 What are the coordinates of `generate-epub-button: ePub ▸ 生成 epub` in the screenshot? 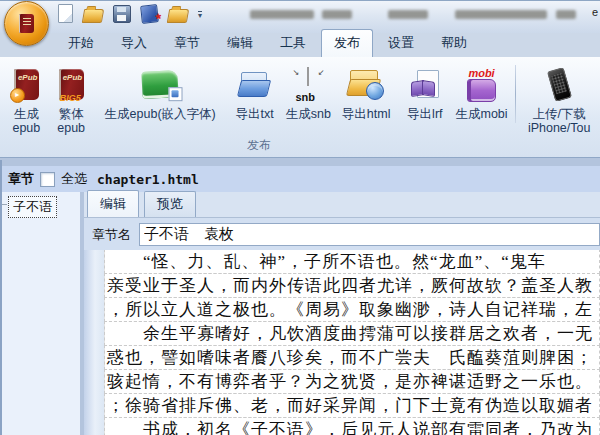 It's located at (26, 98).